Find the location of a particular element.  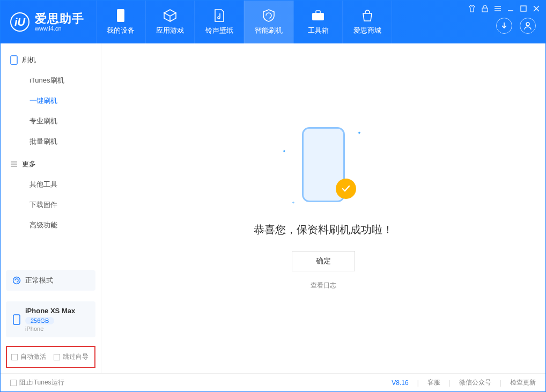

shirt-icon is located at coordinates (472, 9).